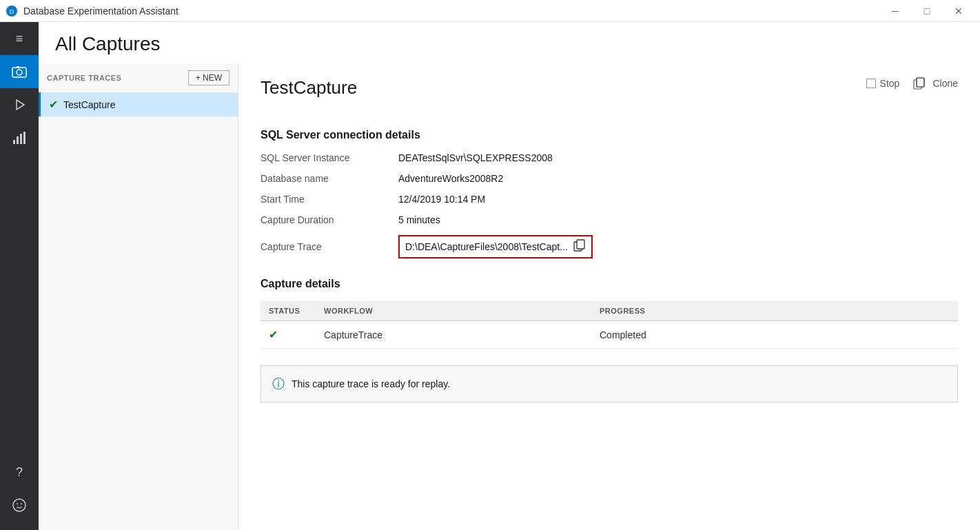 The image size is (980, 530). Describe the element at coordinates (19, 276) in the screenshot. I see `sidebar: ≡` at that location.